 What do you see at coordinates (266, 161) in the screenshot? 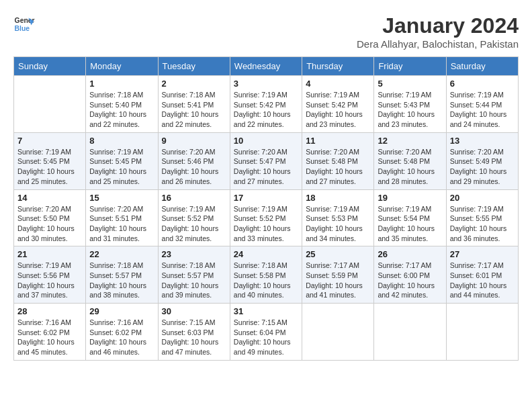
I see `calendar-cell: 10Sunrise: 7:20 AMSunset: 5:47 PMDayligh…` at bounding box center [266, 161].